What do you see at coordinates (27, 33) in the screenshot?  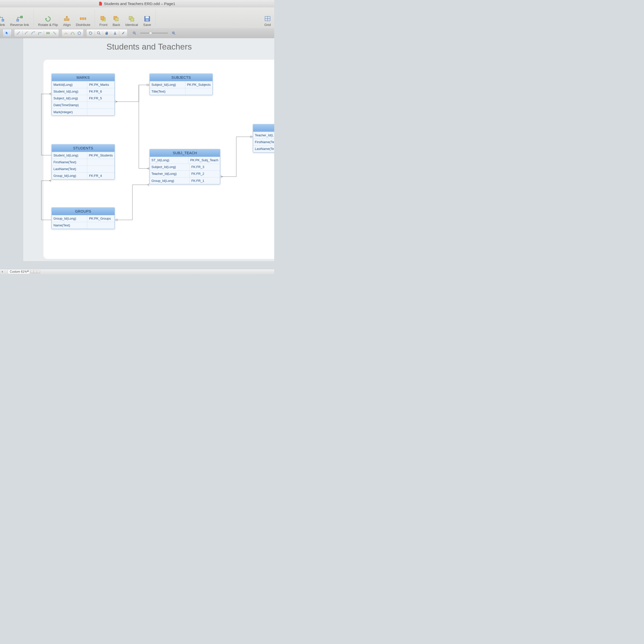 I see `arc-tool-button` at bounding box center [27, 33].